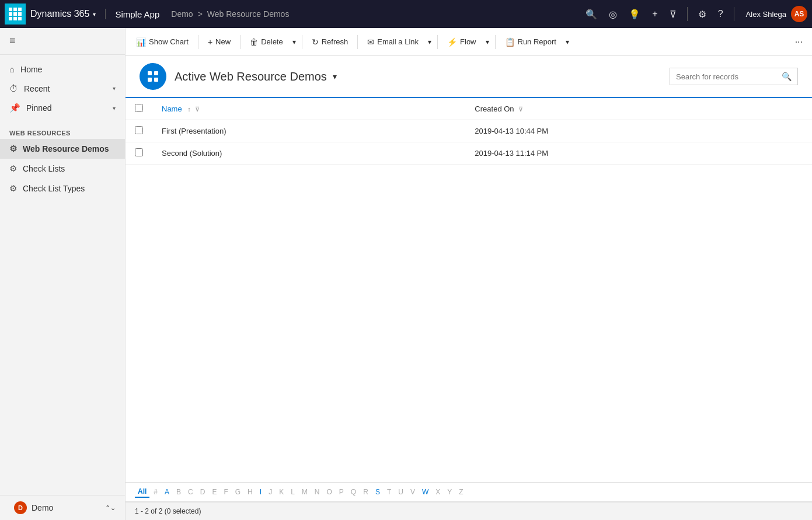 This screenshot has height=520, width=812. What do you see at coordinates (62, 89) in the screenshot?
I see `sidebar-item-recent: ⏱ Recent ▾` at bounding box center [62, 89].